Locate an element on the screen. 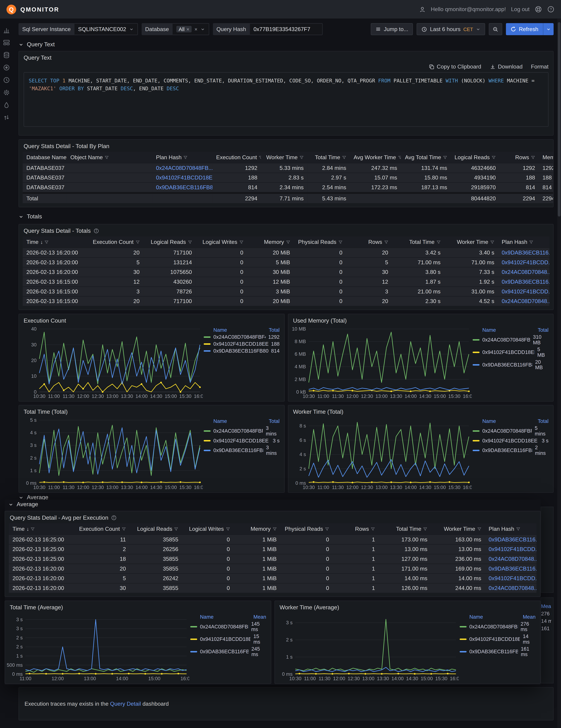  table-row: DATABASE0370x94102F41BCDD18EE1882.83 s2.… is located at coordinates (288, 177).